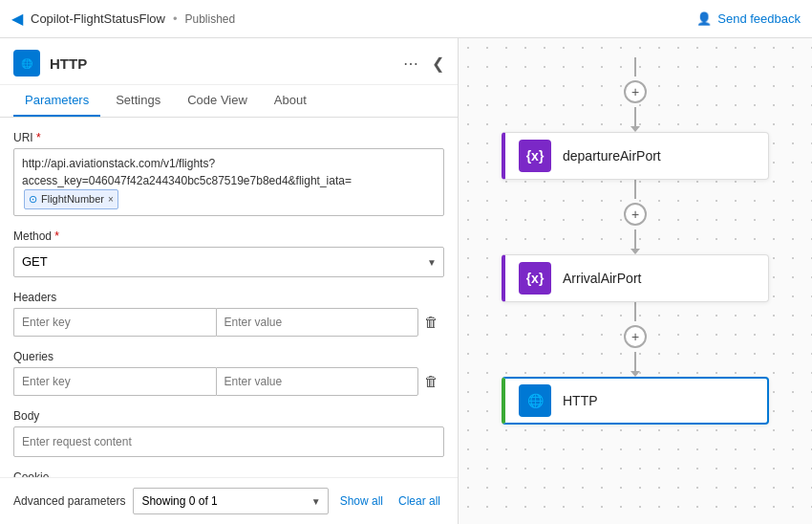  Describe the element at coordinates (635, 217) in the screenshot. I see `mid-connector-1: +` at that location.